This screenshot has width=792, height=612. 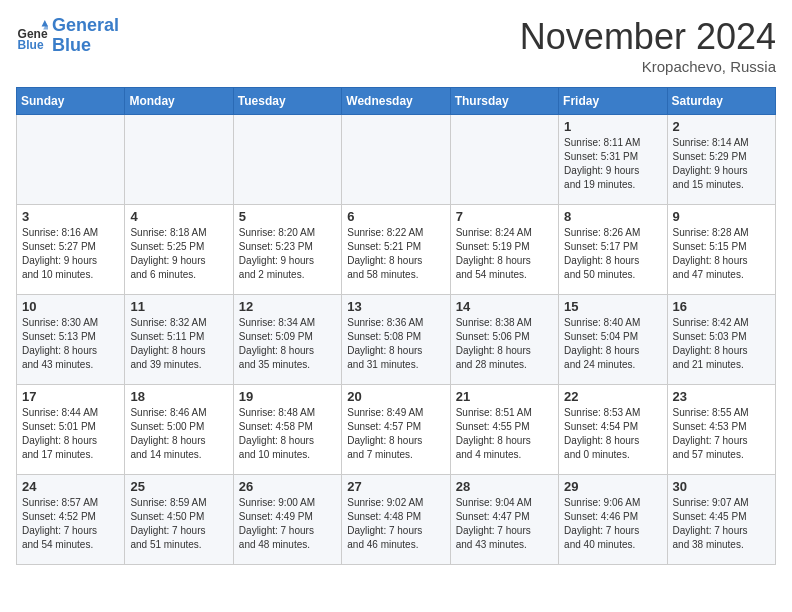 I want to click on calendar-cell: 3Sunrise: 8:16 AM Sunset: 5:27 PM Daylig…, so click(x=71, y=250).